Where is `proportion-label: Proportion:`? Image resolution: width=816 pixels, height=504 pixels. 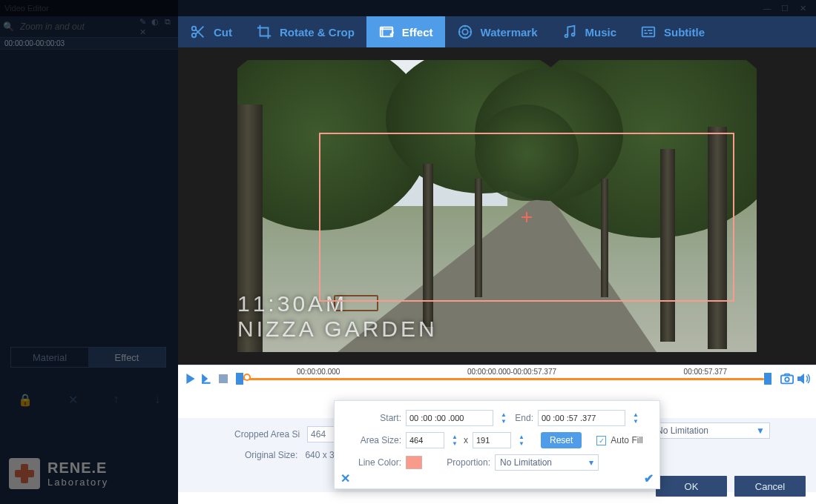 proportion-label: Proportion: is located at coordinates (467, 462).